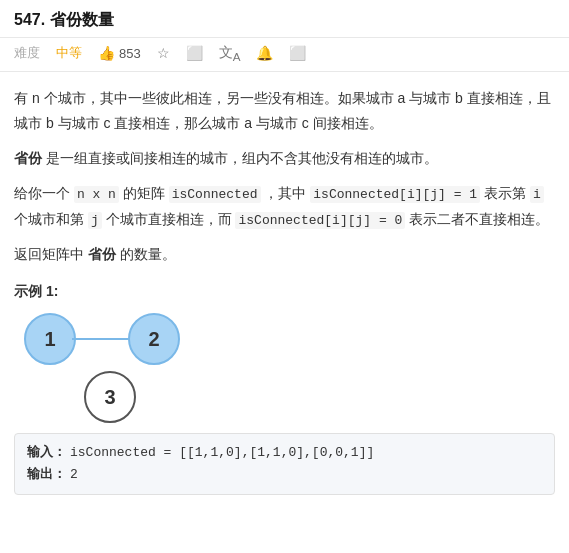 This screenshot has height=553, width=569. Describe the element at coordinates (69, 53) in the screenshot. I see `difficulty-value: 中等` at that location.